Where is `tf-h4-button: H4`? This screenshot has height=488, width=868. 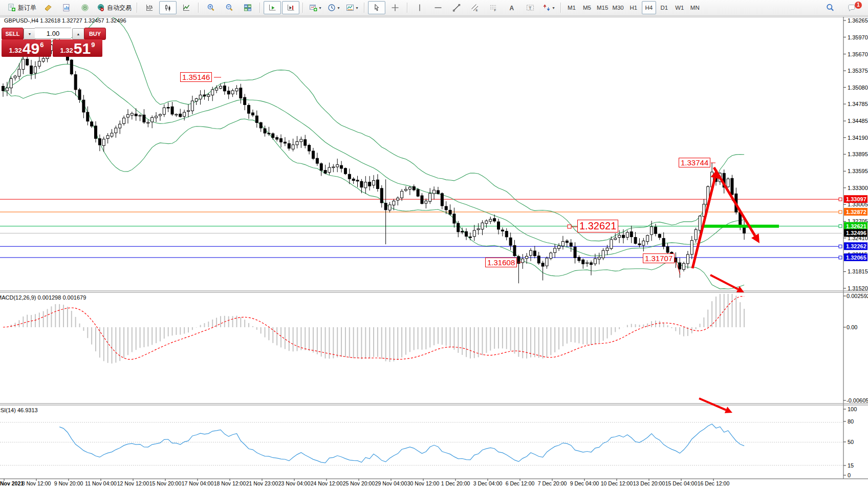
tf-h4-button: H4 is located at coordinates (649, 8).